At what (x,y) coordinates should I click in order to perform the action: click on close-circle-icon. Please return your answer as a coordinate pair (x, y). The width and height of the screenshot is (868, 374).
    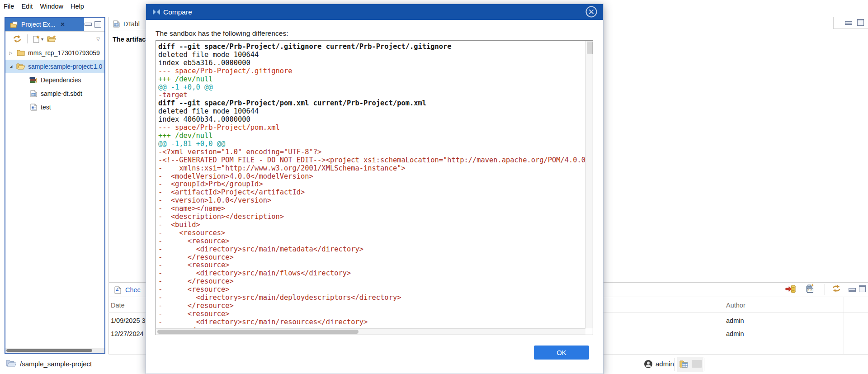
    Looking at the image, I should click on (591, 12).